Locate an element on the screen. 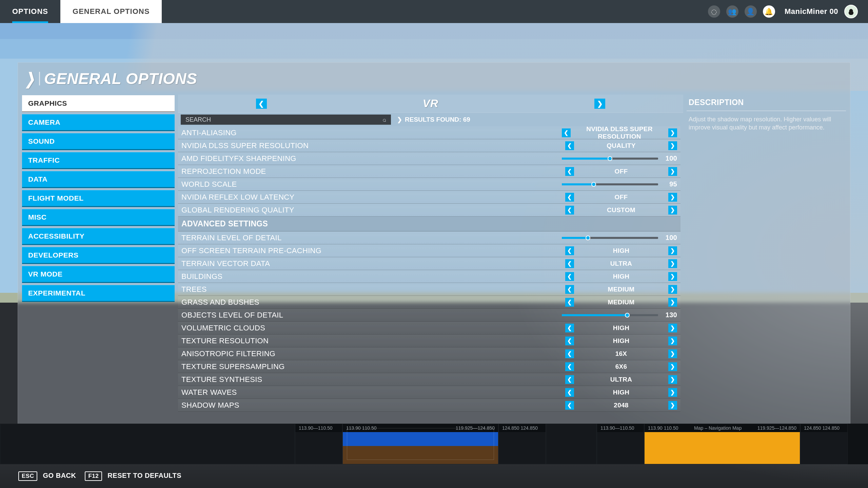 The image size is (868, 488). setting-row: REPROJECTION MODE❮OFF❯ is located at coordinates (429, 171).